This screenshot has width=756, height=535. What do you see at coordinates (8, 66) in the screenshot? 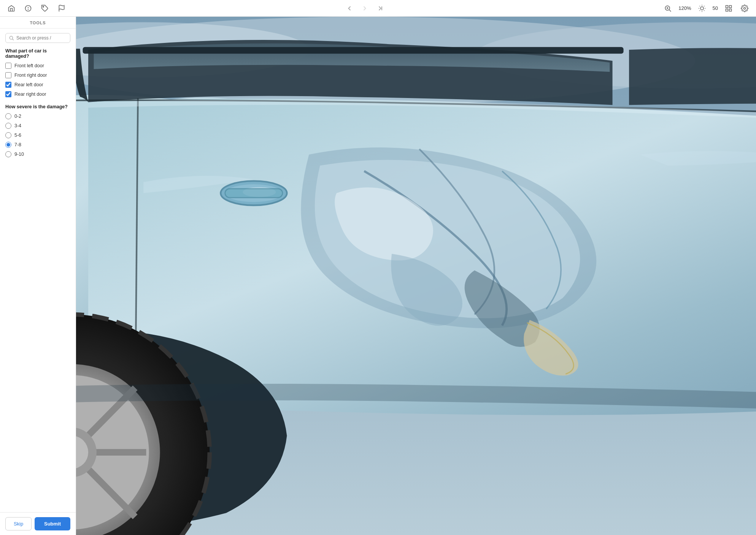
I see `checkbox-front-left-door-input` at bounding box center [8, 66].